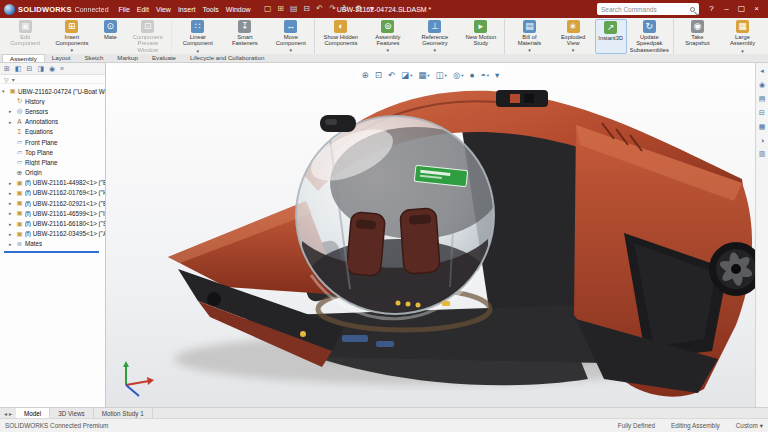  What do you see at coordinates (292, 36) in the screenshot?
I see `ribbon-button: ↔ Move Component ▾` at bounding box center [292, 36].